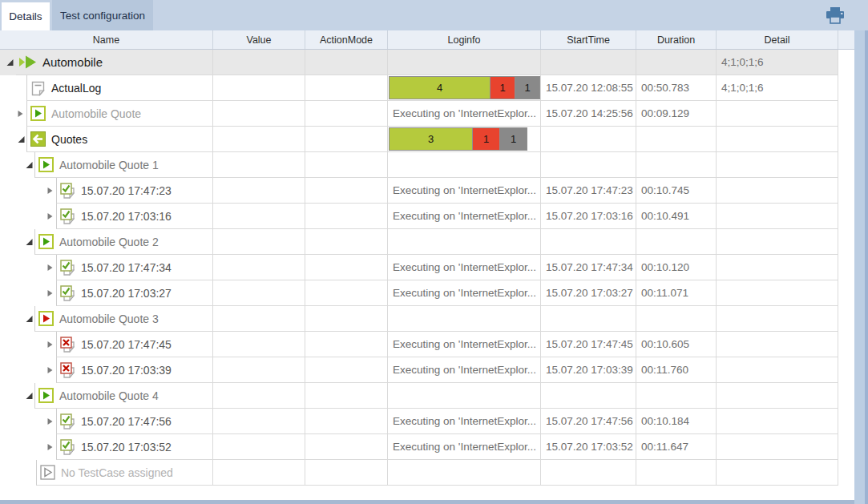  Describe the element at coordinates (588, 40) in the screenshot. I see `column-header-starttime: StartTime` at that location.